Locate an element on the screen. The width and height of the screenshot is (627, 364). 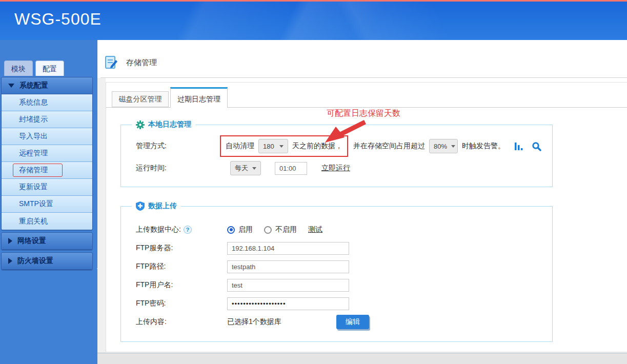
runtime-frequency-select: 每天 is located at coordinates (246, 168).